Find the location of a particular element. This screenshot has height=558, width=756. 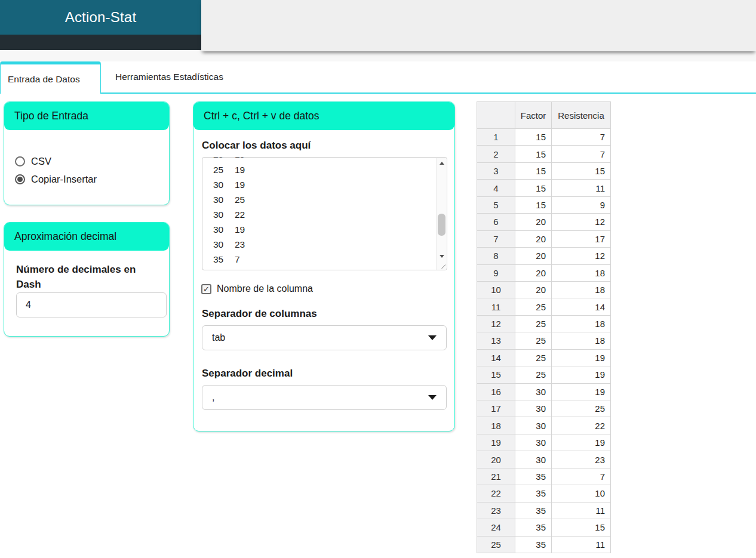

textarea-line: 3019 is located at coordinates (229, 185).